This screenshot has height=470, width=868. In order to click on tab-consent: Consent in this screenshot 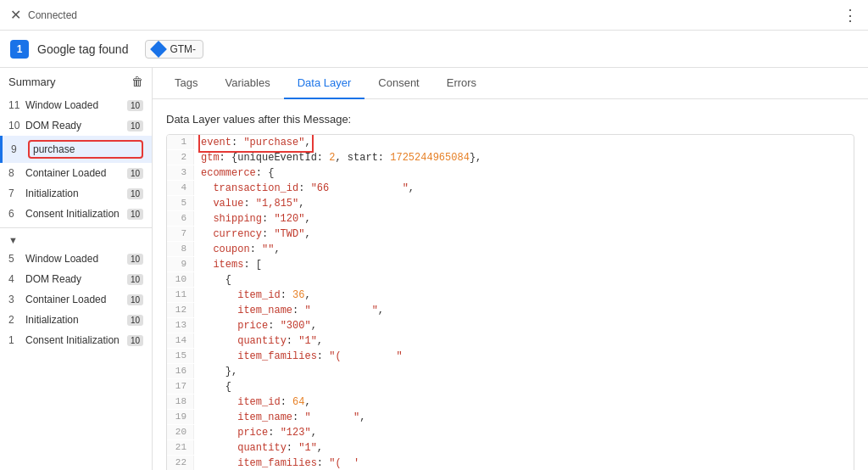, I will do `click(398, 83)`.